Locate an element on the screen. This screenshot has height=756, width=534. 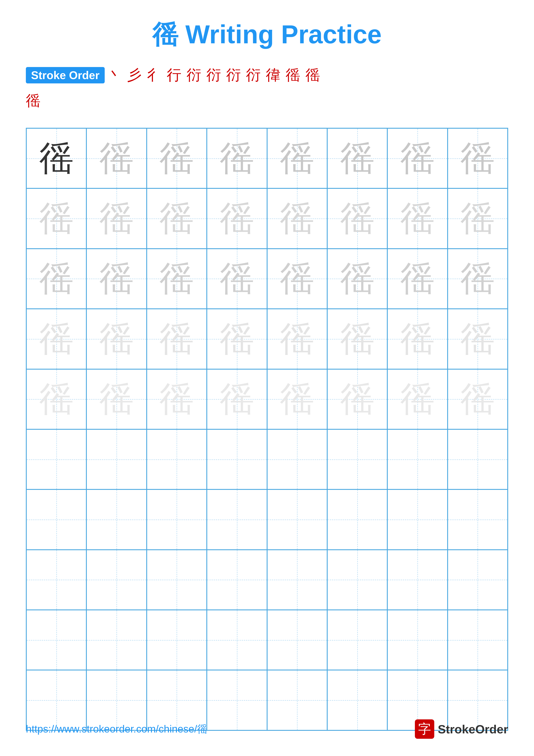
logo-icon: 字 is located at coordinates (424, 729).